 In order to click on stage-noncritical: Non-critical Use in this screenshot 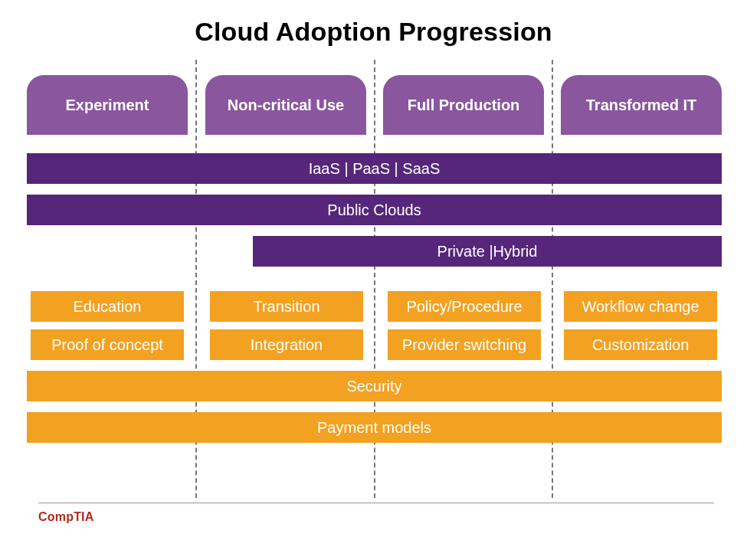, I will do `click(286, 105)`.